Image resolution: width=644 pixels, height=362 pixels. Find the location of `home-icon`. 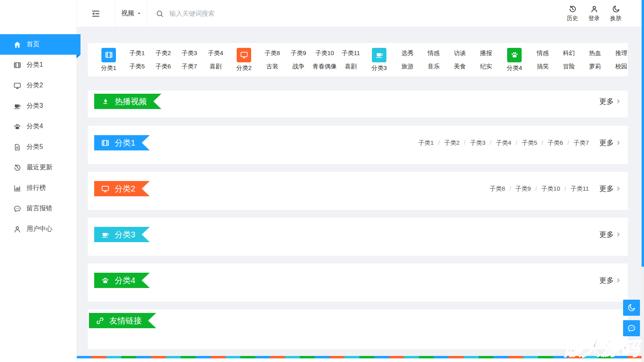

home-icon is located at coordinates (17, 45).